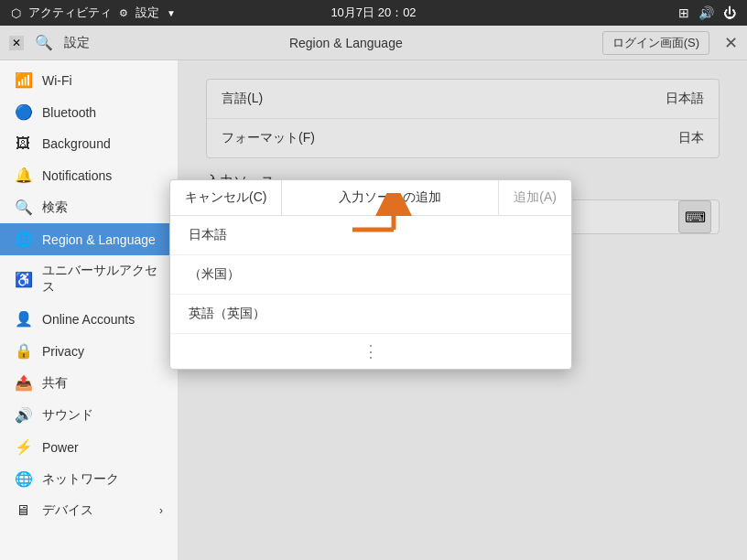 The height and width of the screenshot is (560, 747). I want to click on sidebar-item-label: Background, so click(77, 144).